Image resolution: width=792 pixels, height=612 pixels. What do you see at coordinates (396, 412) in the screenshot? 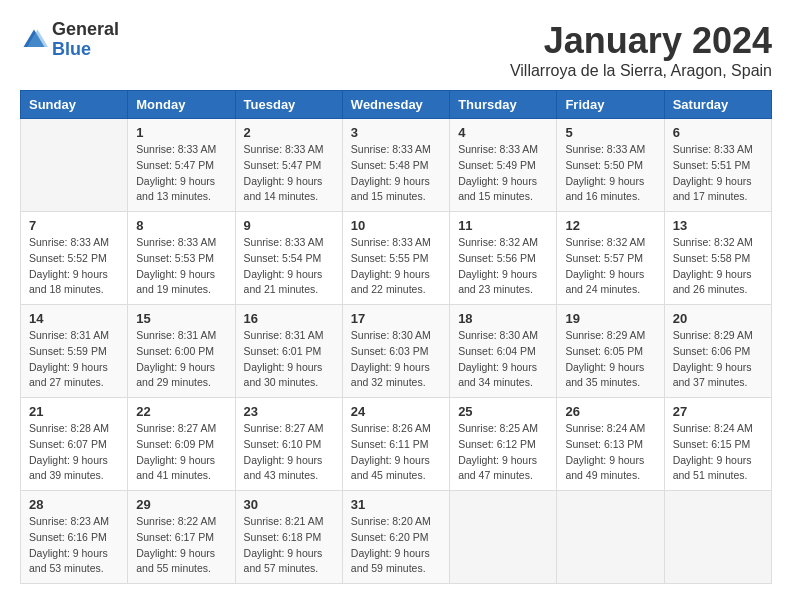
I see `day-number: 24` at bounding box center [396, 412].